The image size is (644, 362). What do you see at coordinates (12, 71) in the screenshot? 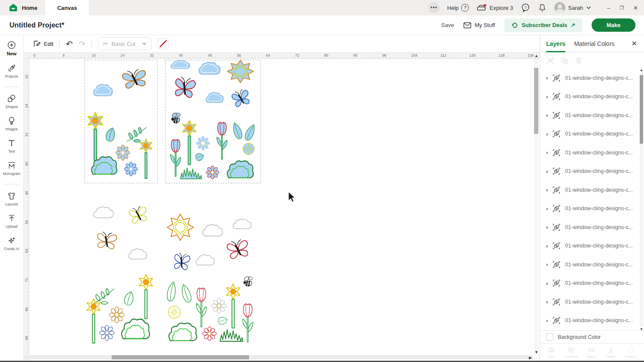
I see `sidebar-item-projects: Projects` at bounding box center [12, 71].